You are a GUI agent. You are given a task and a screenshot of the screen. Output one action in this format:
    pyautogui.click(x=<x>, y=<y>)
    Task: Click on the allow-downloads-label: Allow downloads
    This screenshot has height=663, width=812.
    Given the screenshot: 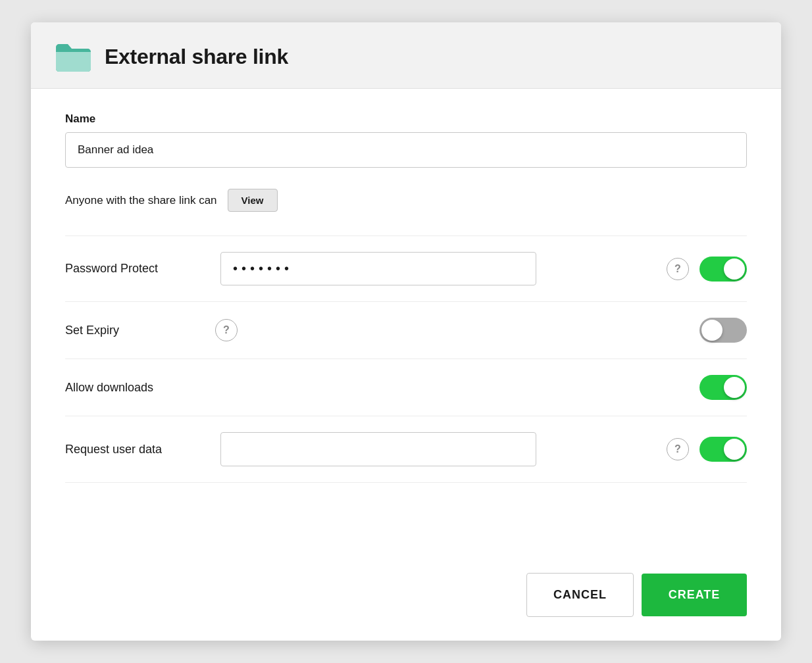 What is the action you would take?
    pyautogui.click(x=138, y=388)
    